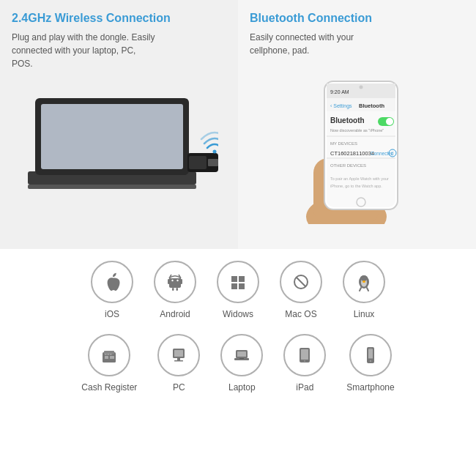 This screenshot has width=476, height=476. I want to click on laptop-circle, so click(242, 355).